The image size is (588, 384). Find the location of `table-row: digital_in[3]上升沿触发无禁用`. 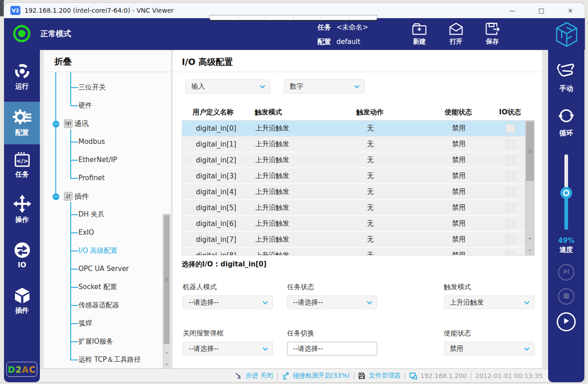

table-row: digital_in[3]上升沿触发无禁用 is located at coordinates (354, 176).